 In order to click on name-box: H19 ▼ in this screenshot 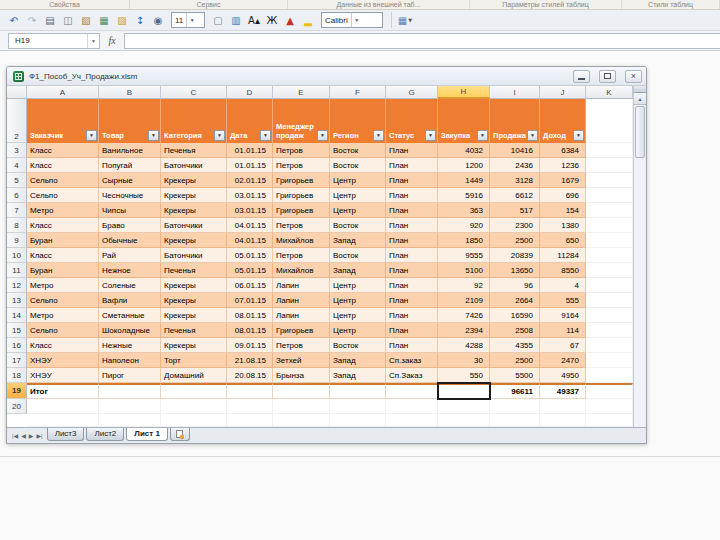, I will do `click(54, 41)`.